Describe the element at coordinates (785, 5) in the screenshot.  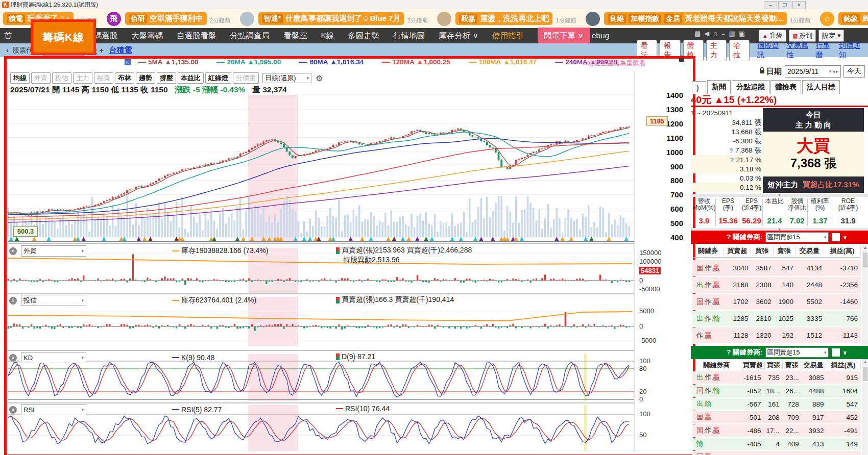
I see `maximize-button: ❐` at that location.